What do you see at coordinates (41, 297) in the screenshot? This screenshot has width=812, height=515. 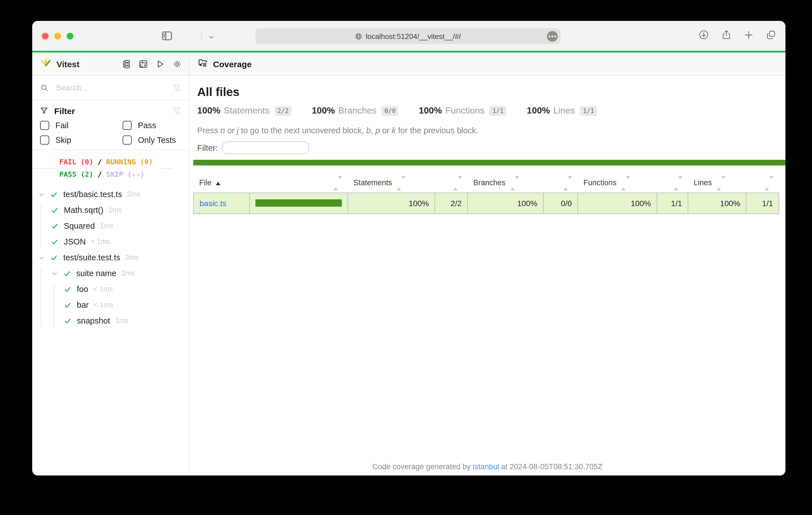 I see `tree-guide-line` at bounding box center [41, 297].